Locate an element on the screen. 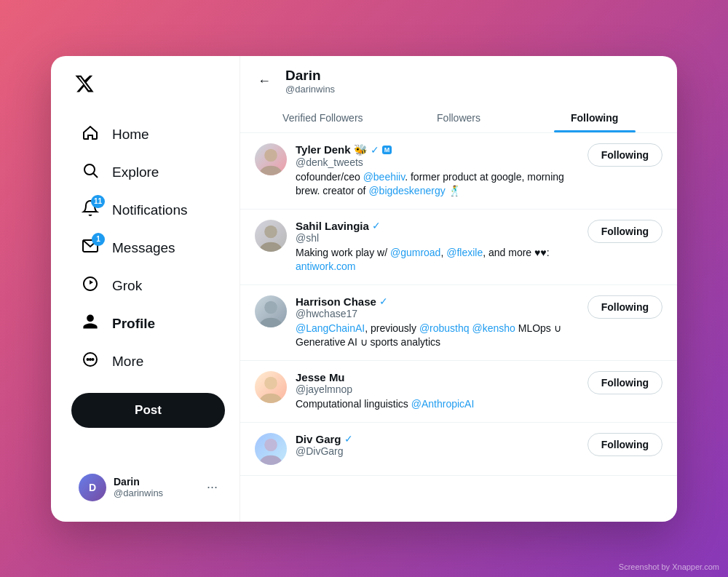 This screenshot has height=577, width=728. user-bio-harrison: @LangChainAI, previously @robusthq @kens… is located at coordinates (437, 336).